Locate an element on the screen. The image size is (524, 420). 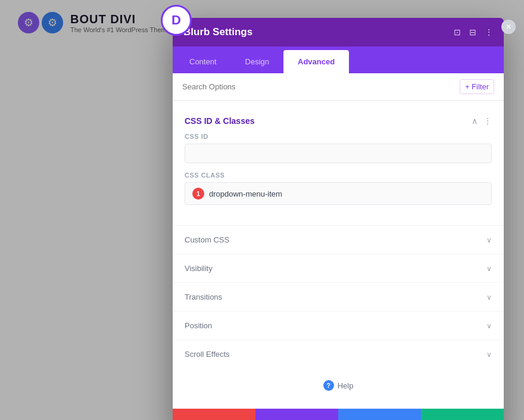
modal-title: Blurb Settings is located at coordinates (218, 32).